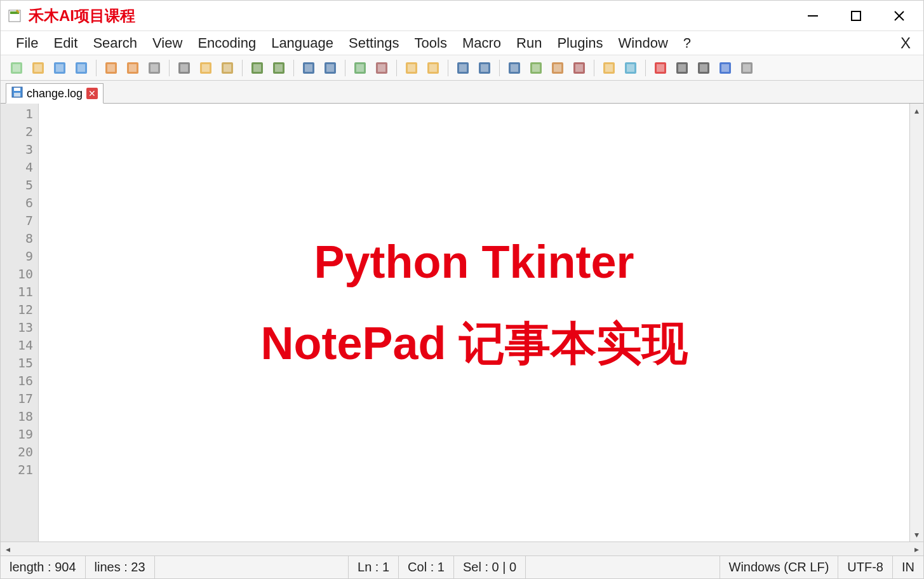 The height and width of the screenshot is (579, 924). Describe the element at coordinates (856, 16) in the screenshot. I see `maximize-button` at that location.